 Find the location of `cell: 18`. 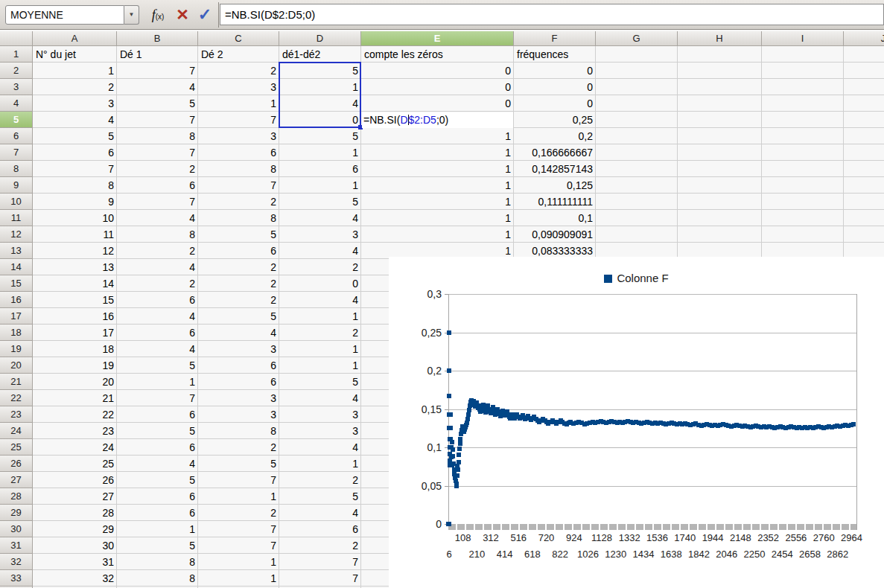

cell: 18 is located at coordinates (74, 349).